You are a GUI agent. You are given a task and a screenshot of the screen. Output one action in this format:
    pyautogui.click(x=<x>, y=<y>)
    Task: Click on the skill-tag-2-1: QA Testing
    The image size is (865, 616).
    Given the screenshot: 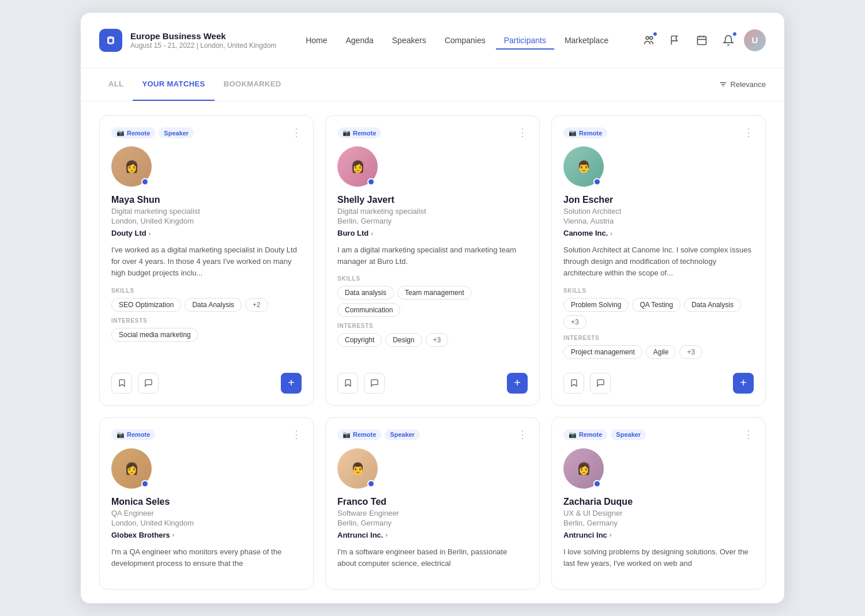 What is the action you would take?
    pyautogui.click(x=656, y=305)
    